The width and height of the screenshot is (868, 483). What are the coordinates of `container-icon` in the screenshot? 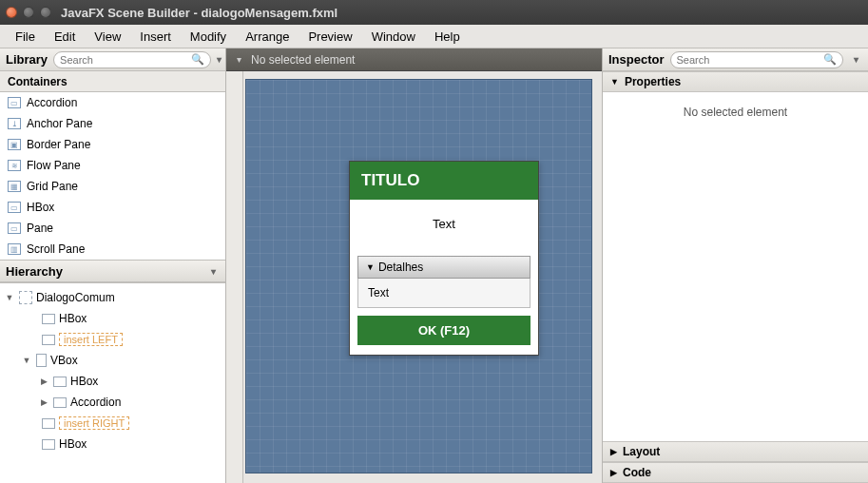 It's located at (26, 298).